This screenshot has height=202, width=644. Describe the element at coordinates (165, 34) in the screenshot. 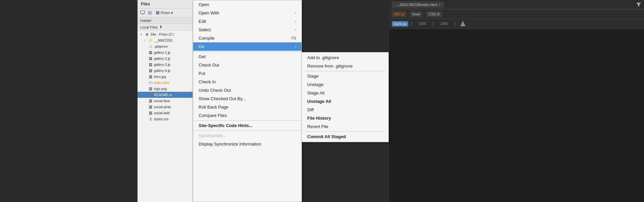

I see `tree-item-site: ∨ 🖥 Site - Prism (C:\` at that location.